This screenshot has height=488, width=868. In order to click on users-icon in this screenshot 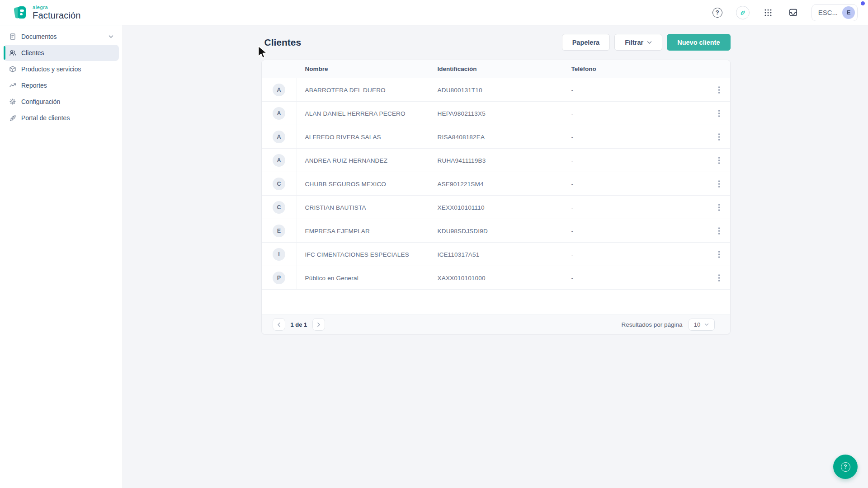, I will do `click(13, 53)`.